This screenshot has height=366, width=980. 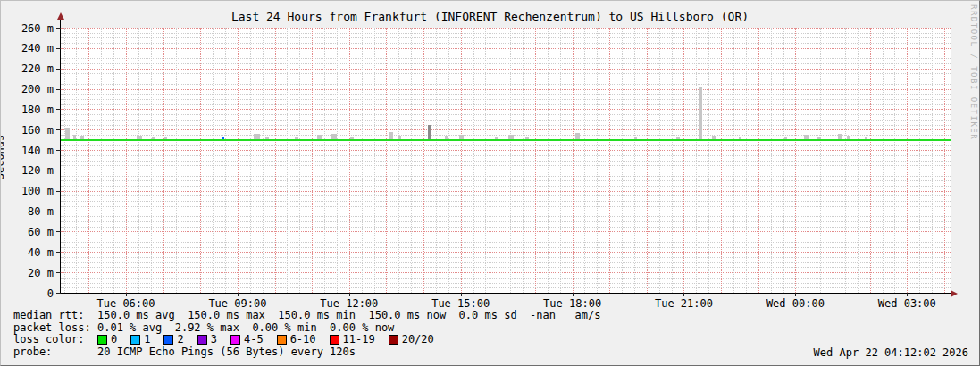 I want to click on y-tick-label: 180 m, so click(x=27, y=110).